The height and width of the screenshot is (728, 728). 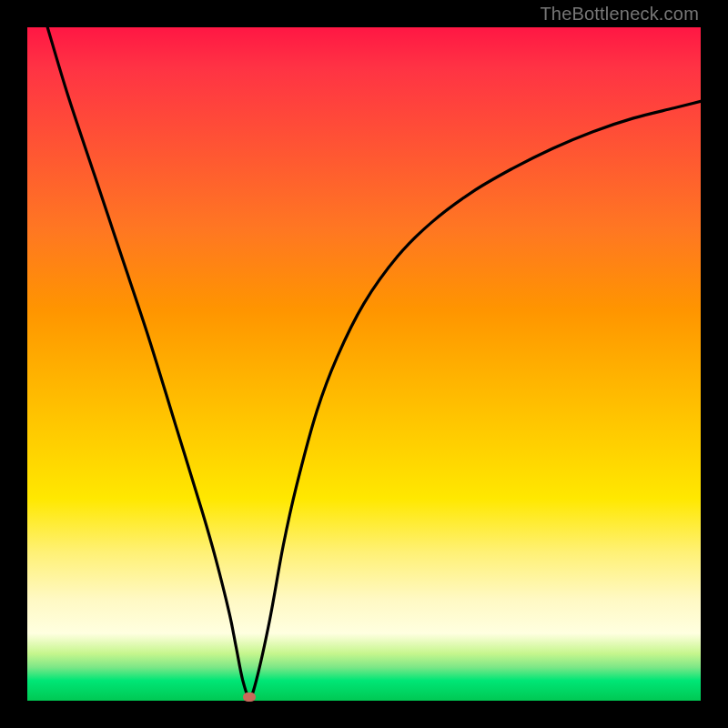 What do you see at coordinates (619, 15) in the screenshot?
I see `watermark-text: TheBottleneck.com` at bounding box center [619, 15].